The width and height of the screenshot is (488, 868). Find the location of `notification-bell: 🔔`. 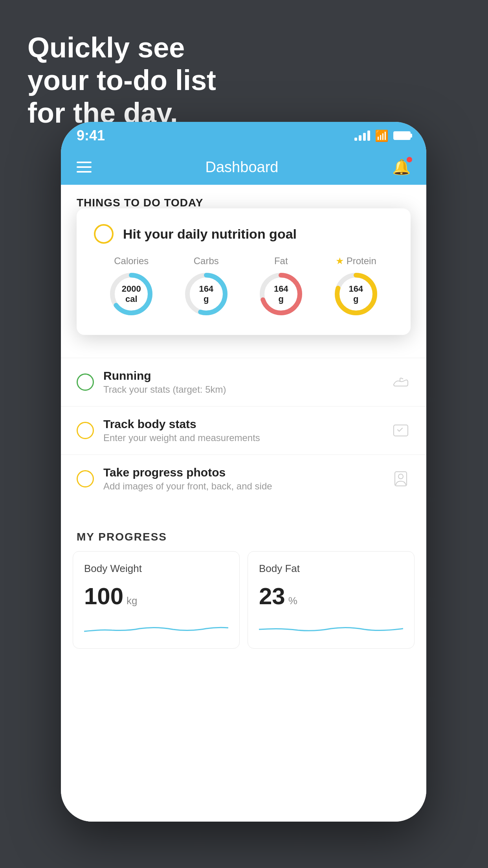

notification-bell: 🔔 is located at coordinates (402, 167).